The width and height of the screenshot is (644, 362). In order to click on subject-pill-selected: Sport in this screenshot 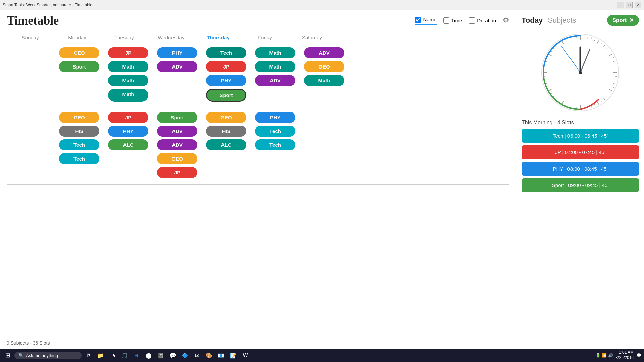, I will do `click(226, 95)`.